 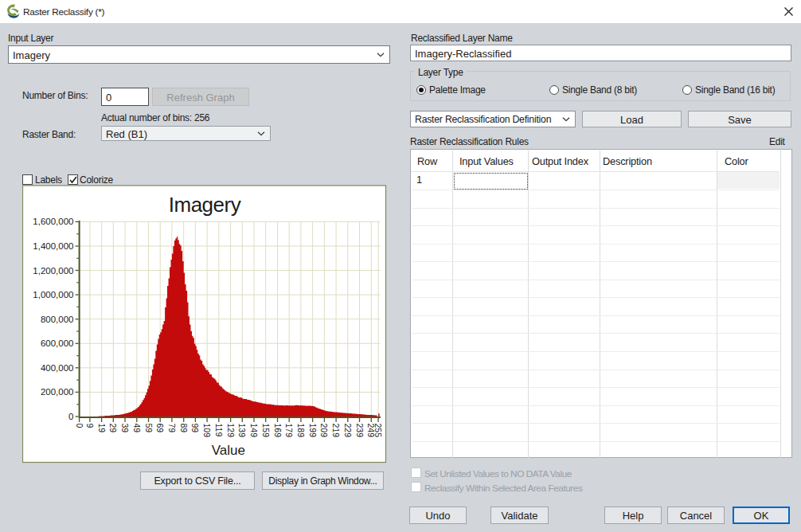 What do you see at coordinates (113, 428) in the screenshot?
I see `svg-text: 29` at bounding box center [113, 428].